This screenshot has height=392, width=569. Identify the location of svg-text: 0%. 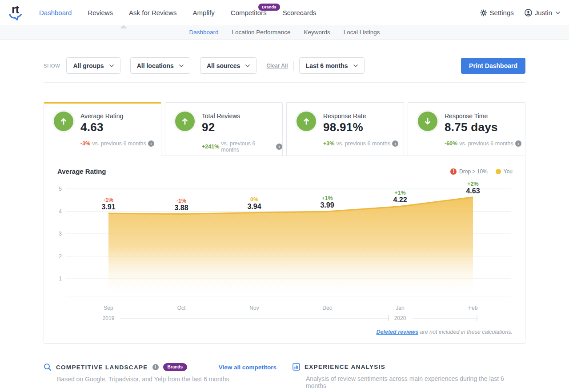
(254, 200).